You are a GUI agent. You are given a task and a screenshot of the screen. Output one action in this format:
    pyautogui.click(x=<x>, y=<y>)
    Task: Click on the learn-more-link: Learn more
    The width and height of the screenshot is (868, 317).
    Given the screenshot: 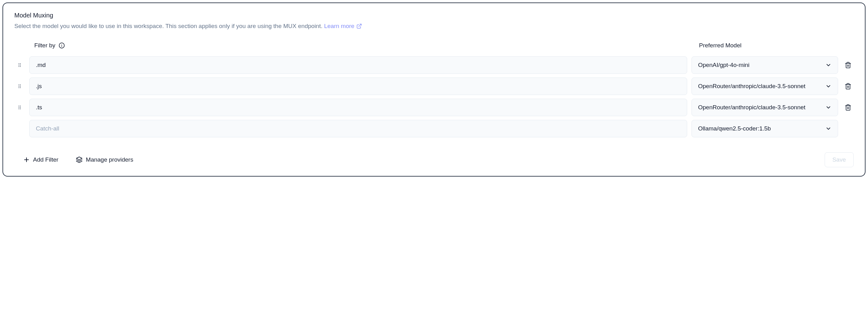 What is the action you would take?
    pyautogui.click(x=343, y=26)
    